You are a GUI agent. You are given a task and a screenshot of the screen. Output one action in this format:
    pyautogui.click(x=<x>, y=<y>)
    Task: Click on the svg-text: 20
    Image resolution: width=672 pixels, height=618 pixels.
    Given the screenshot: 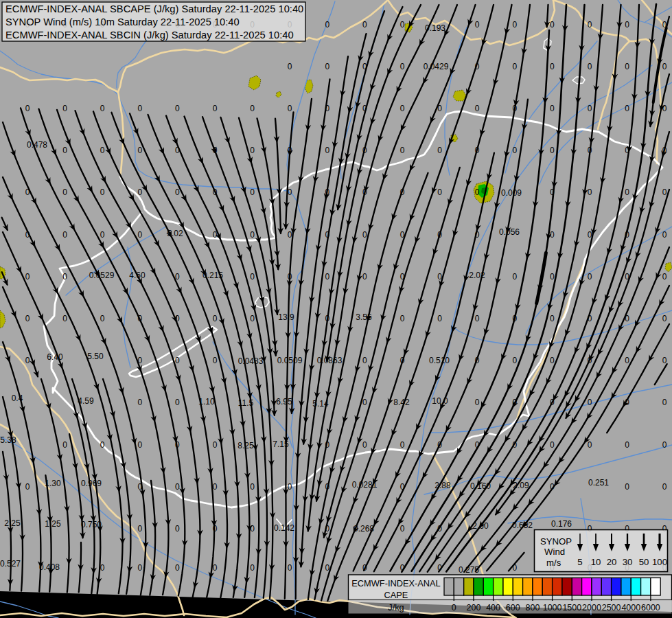 What is the action you would take?
    pyautogui.click(x=612, y=562)
    